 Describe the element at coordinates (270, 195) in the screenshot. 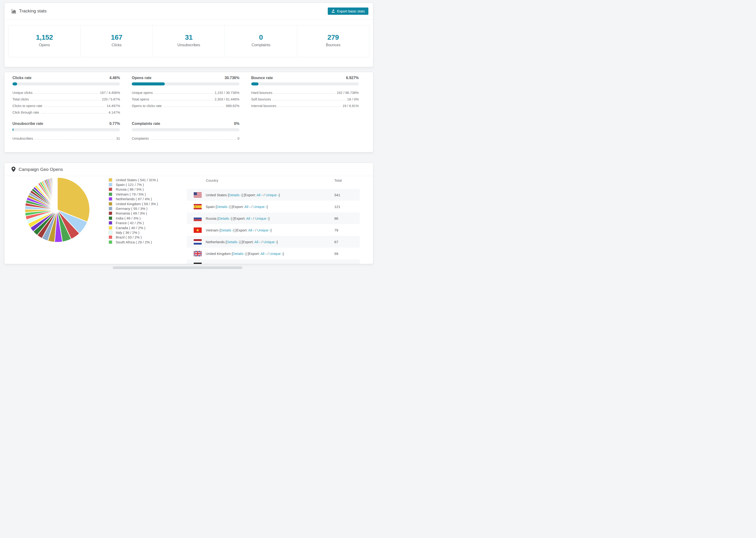

I see `country-cell: United States [Details ›] [Export: All ›…` at that location.